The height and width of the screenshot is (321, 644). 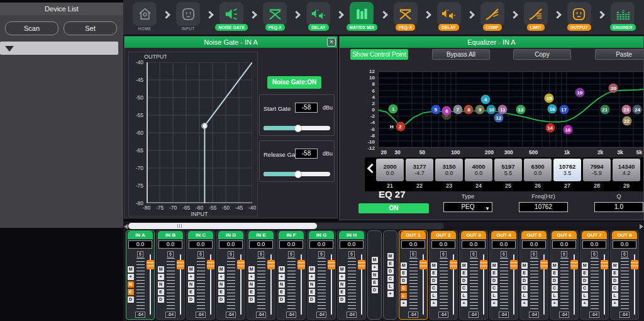 I want to click on mixer-strip-out-4: OUT 40.0MEDCL+6-64, so click(x=504, y=275).